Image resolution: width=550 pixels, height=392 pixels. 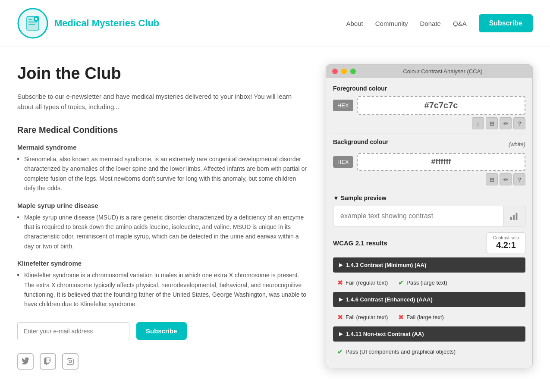 I want to click on condition-title-3: Klinefelter syndrome, so click(x=163, y=263).